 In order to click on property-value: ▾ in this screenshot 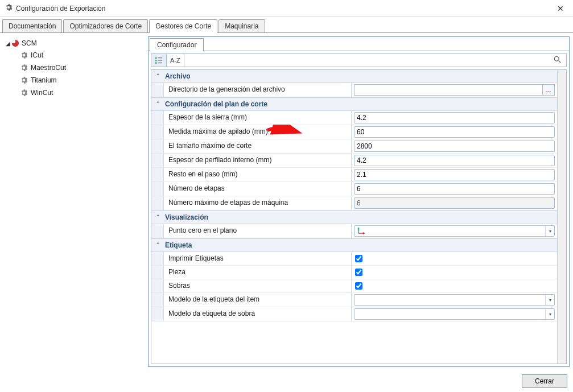, I will do `click(454, 231)`.